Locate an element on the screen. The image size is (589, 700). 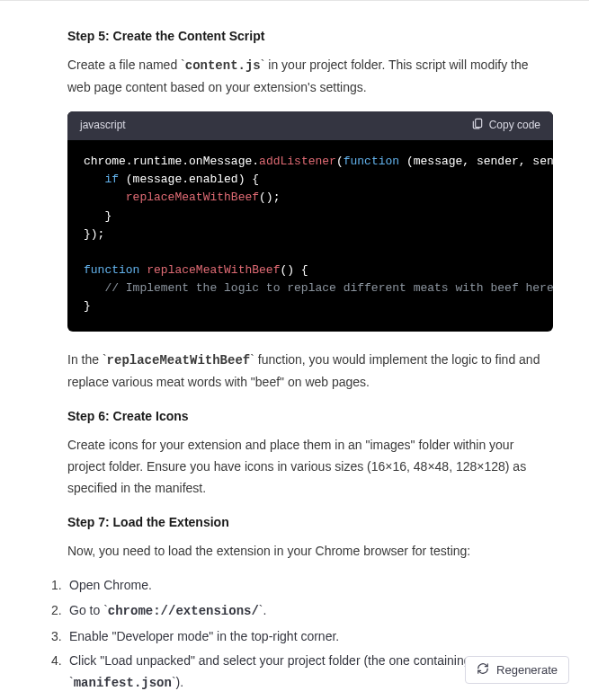
step7-heading: Step 7: Load the Extension is located at coordinates (310, 522).